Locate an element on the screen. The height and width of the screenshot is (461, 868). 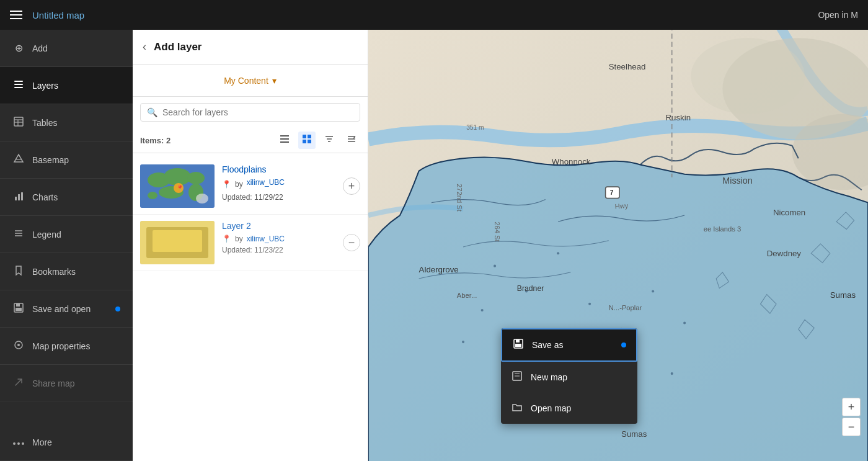
sidebar-item-layers-label: Layers is located at coordinates (45, 86).